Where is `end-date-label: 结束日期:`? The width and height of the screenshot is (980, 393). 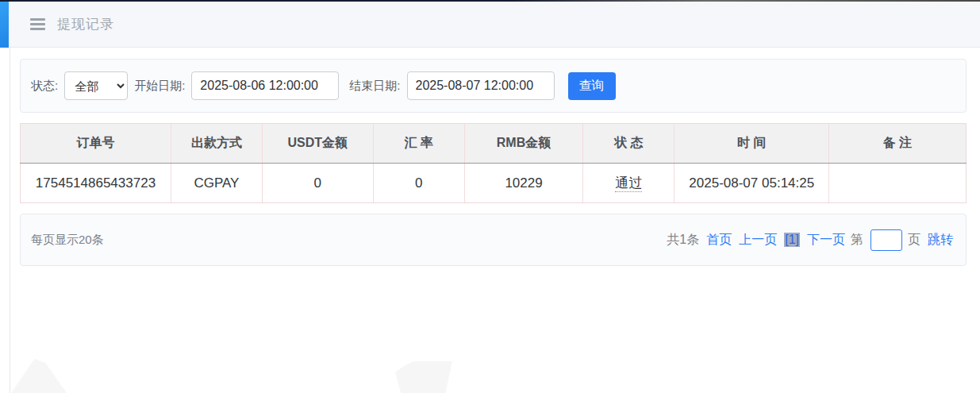
end-date-label: 结束日期: is located at coordinates (375, 86).